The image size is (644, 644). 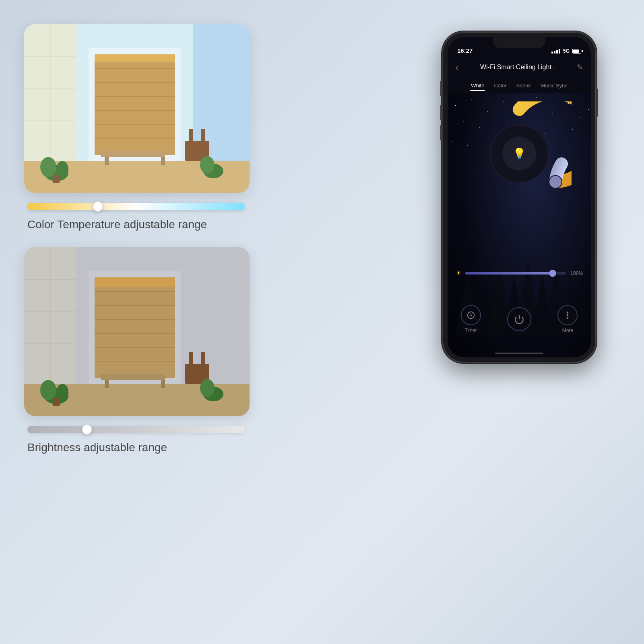 What do you see at coordinates (516, 273) in the screenshot?
I see `phone-slider-track` at bounding box center [516, 273].